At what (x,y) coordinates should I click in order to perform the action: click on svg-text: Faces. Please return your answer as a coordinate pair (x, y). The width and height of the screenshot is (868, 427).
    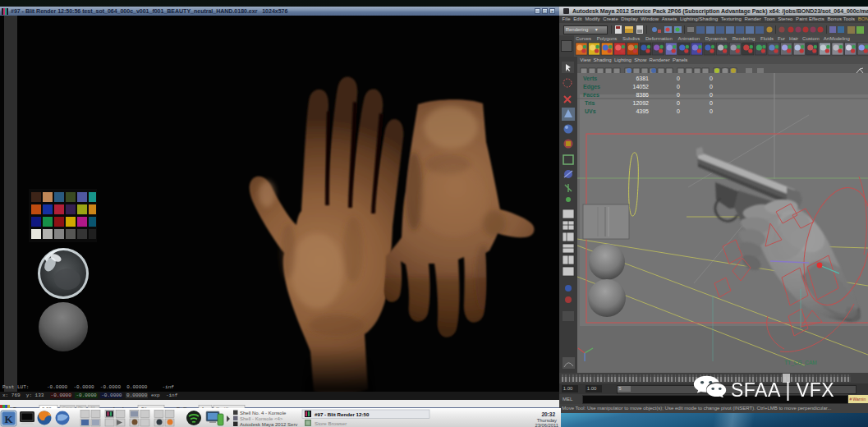
    Looking at the image, I should click on (591, 95).